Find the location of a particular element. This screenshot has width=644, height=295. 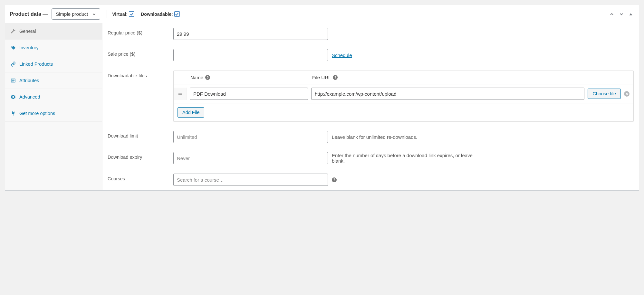

link-icon is located at coordinates (13, 64).